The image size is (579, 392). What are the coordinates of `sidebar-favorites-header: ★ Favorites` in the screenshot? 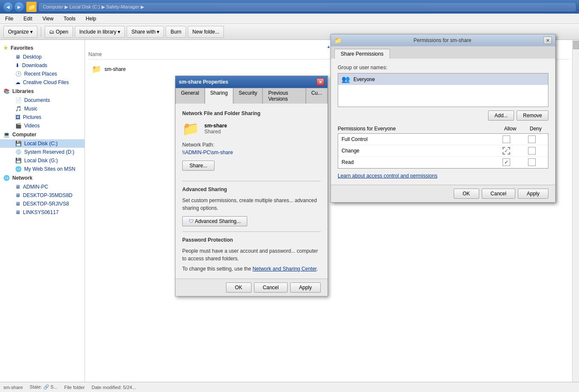 It's located at (42, 48).